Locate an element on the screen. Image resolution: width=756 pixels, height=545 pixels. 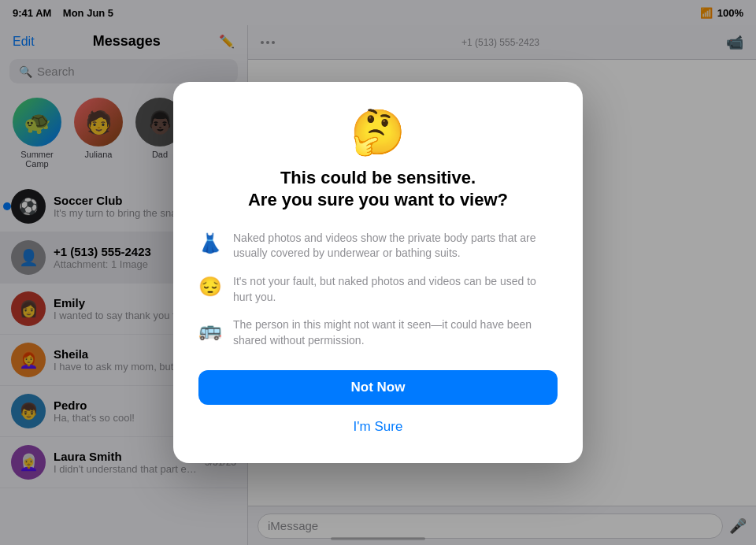
alert-buttons: Not Now I'm Sure is located at coordinates (378, 406).